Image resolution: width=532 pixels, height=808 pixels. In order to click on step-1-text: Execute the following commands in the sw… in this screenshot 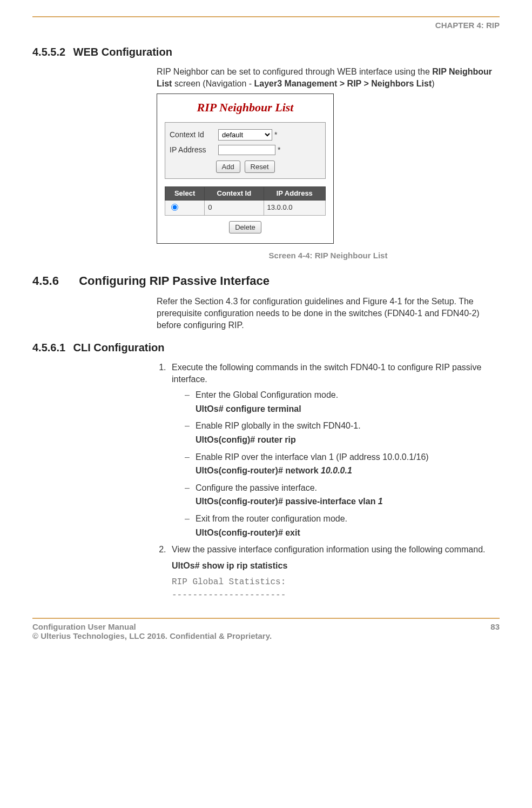, I will do `click(326, 373)`.